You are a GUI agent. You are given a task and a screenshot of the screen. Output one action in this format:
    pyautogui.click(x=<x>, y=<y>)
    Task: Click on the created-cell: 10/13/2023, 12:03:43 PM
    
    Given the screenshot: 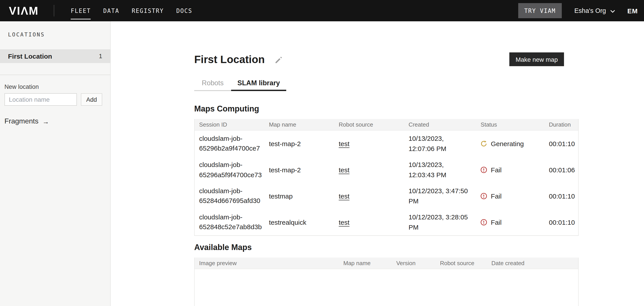 What is the action you would take?
    pyautogui.click(x=440, y=170)
    